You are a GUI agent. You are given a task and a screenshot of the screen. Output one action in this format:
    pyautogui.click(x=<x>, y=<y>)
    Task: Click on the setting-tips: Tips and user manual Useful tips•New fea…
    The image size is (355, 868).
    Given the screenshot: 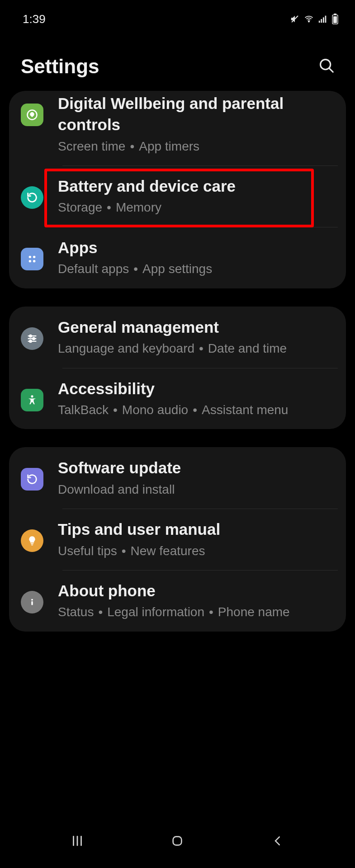 What is the action you would take?
    pyautogui.click(x=177, y=539)
    